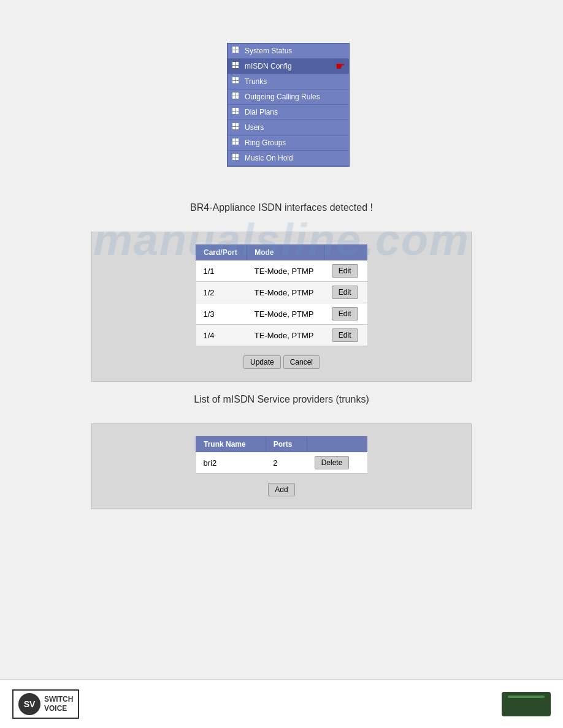 Image resolution: width=563 pixels, height=728 pixels. Describe the element at coordinates (262, 362) in the screenshot. I see `update-button: Update` at that location.